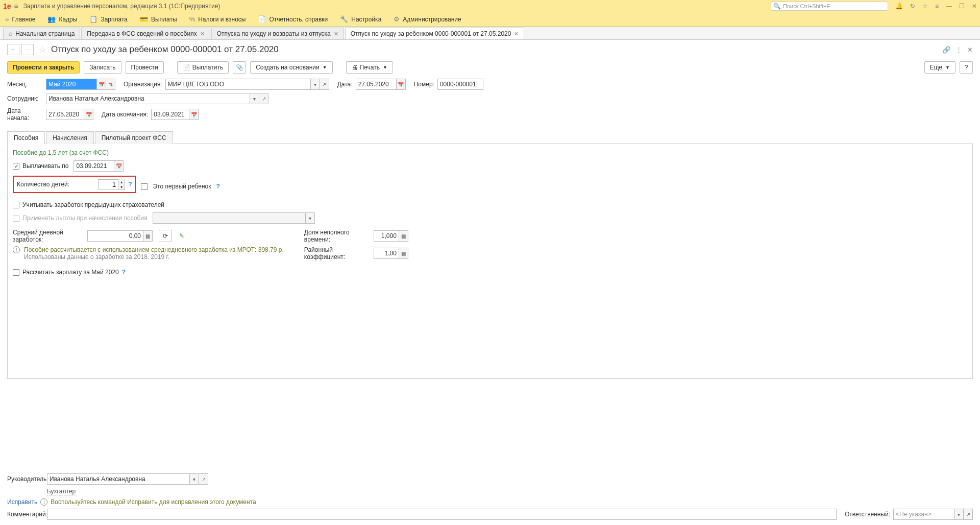 The image size is (980, 525). Describe the element at coordinates (974, 6) in the screenshot. I see `close-window-icon: ✕` at that location.